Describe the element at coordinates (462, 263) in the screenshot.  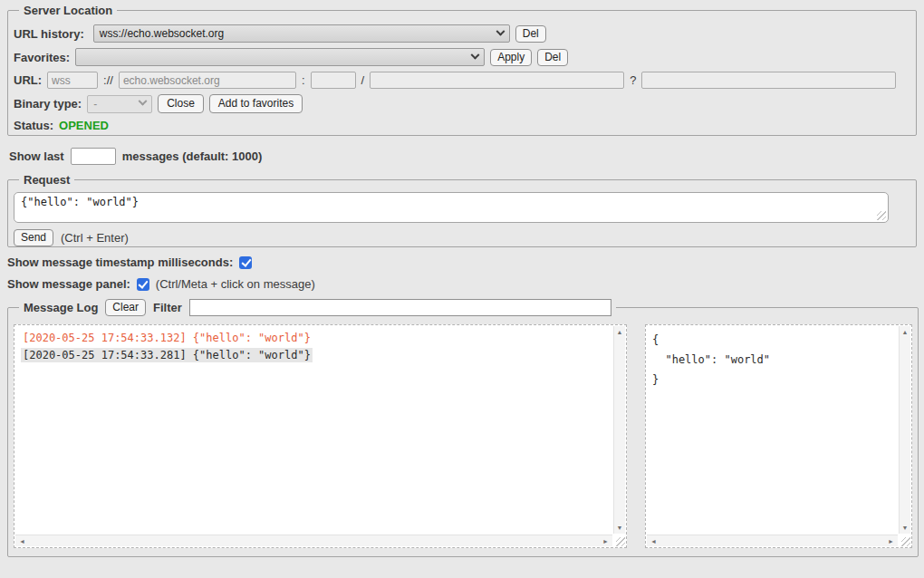
I see `timestamp-option-row: Show message timestamp milliseconds:` at that location.